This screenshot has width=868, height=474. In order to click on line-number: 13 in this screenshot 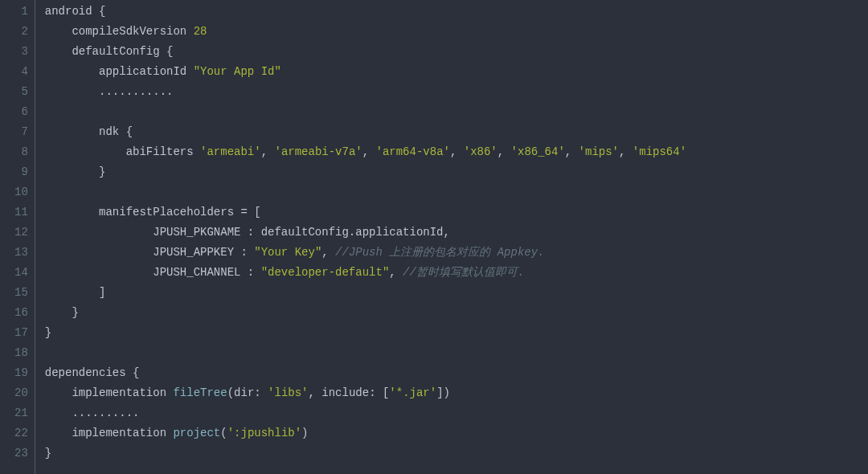, I will do `click(21, 252)`.